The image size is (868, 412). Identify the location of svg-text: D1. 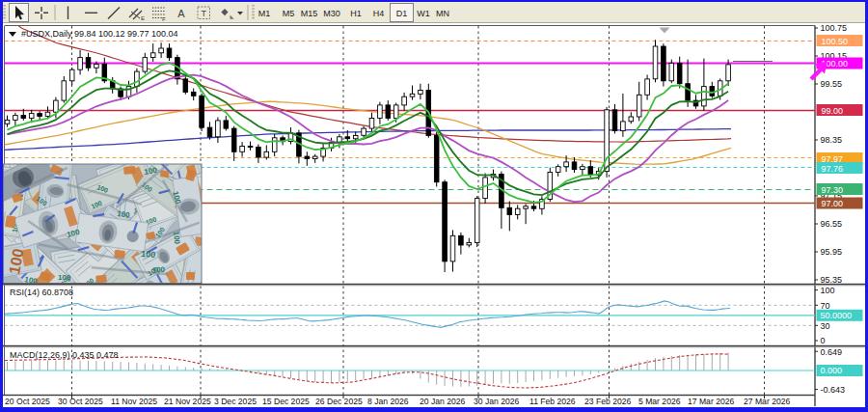
(402, 14).